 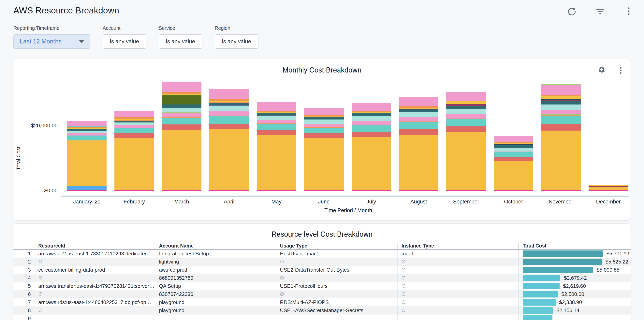 What do you see at coordinates (322, 254) in the screenshot?
I see `table-row-1: 1arn:aws:ec2:us-east-1:733017110293:dedi…` at bounding box center [322, 254].